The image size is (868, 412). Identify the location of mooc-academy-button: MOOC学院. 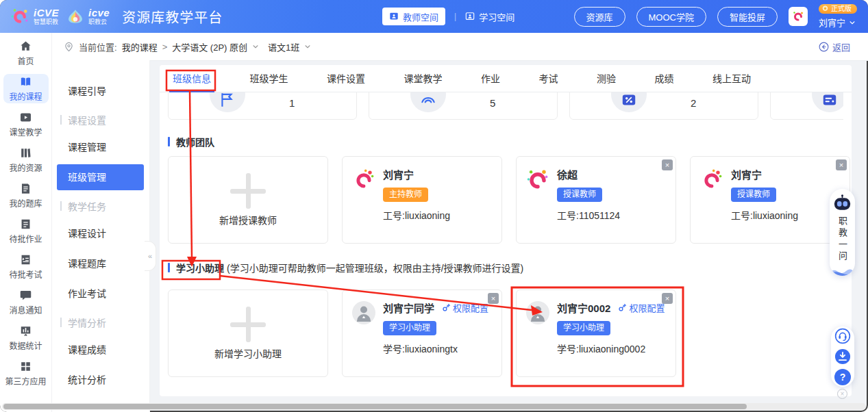
(671, 16).